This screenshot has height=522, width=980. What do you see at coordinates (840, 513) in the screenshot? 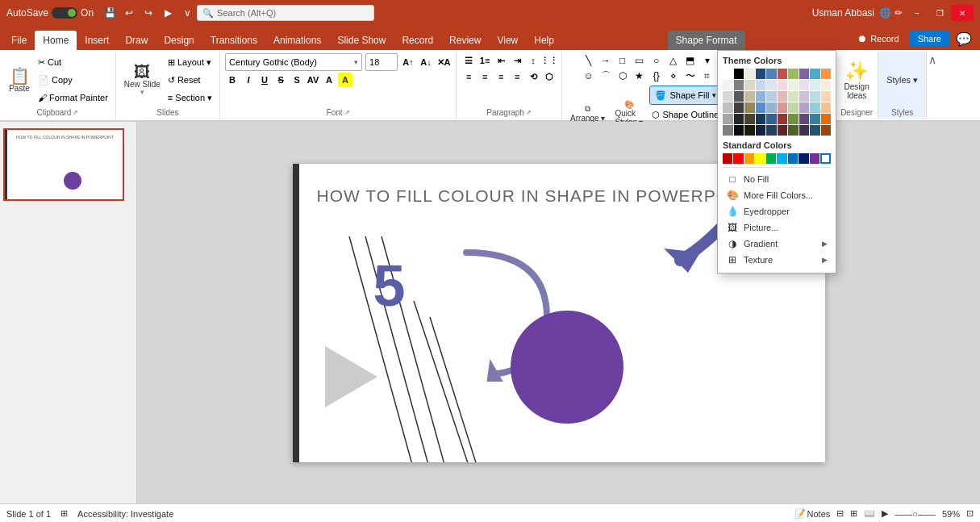
I see `normal-view-button: ⊟` at bounding box center [840, 513].